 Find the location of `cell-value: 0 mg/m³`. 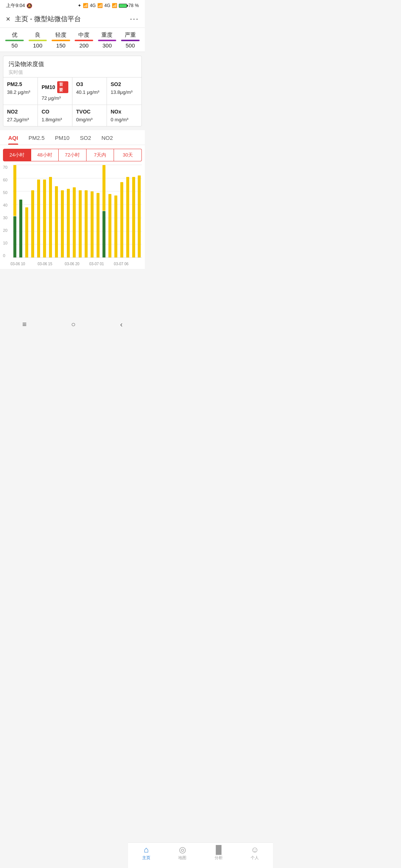

cell-value: 0 mg/m³ is located at coordinates (124, 119).